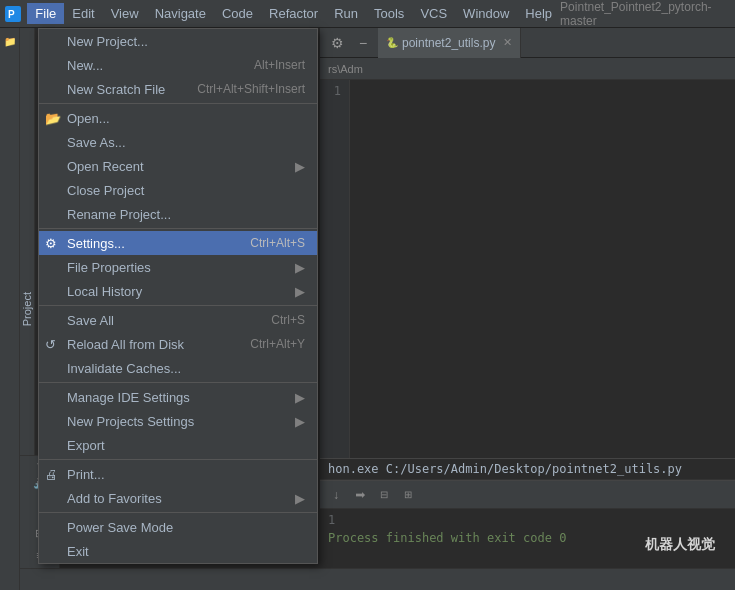 The width and height of the screenshot is (735, 590). I want to click on menu-item-label: Rename Project..., so click(119, 214).